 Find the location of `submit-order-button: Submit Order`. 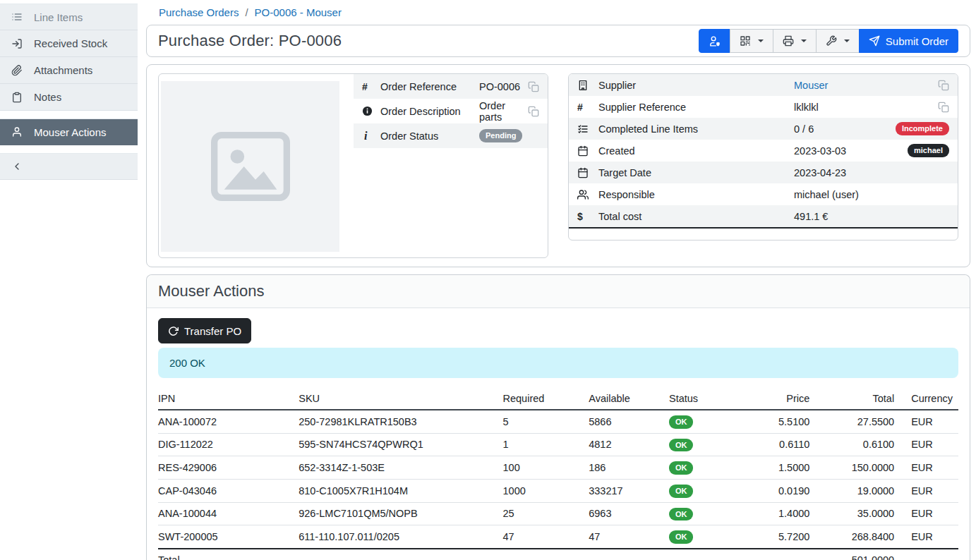

submit-order-button: Submit Order is located at coordinates (909, 41).